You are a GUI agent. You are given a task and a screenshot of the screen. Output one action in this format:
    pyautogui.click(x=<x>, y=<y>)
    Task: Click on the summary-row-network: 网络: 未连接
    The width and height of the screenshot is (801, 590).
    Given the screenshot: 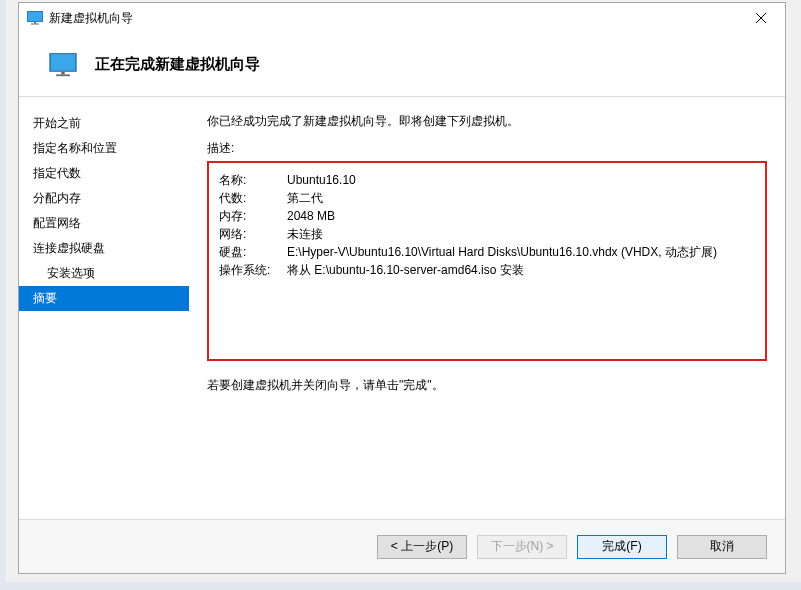 What is the action you would take?
    pyautogui.click(x=487, y=234)
    